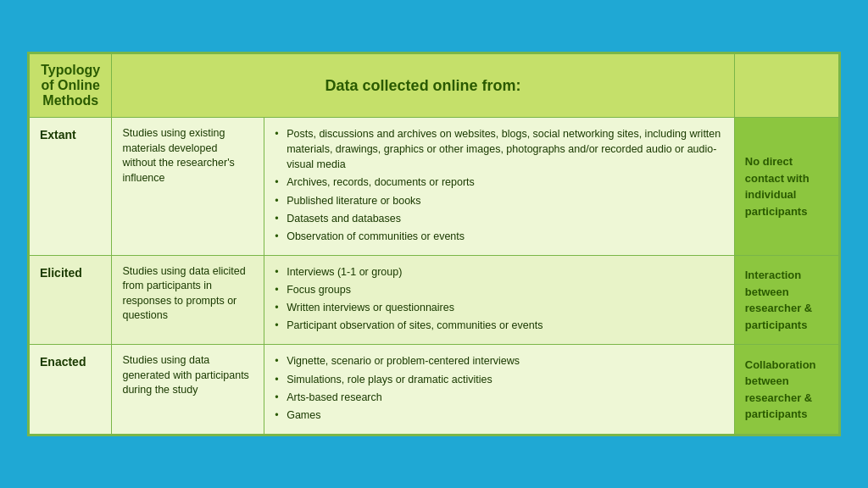 Image resolution: width=868 pixels, height=488 pixels. I want to click on list-item: Observation of communities or events, so click(499, 236).